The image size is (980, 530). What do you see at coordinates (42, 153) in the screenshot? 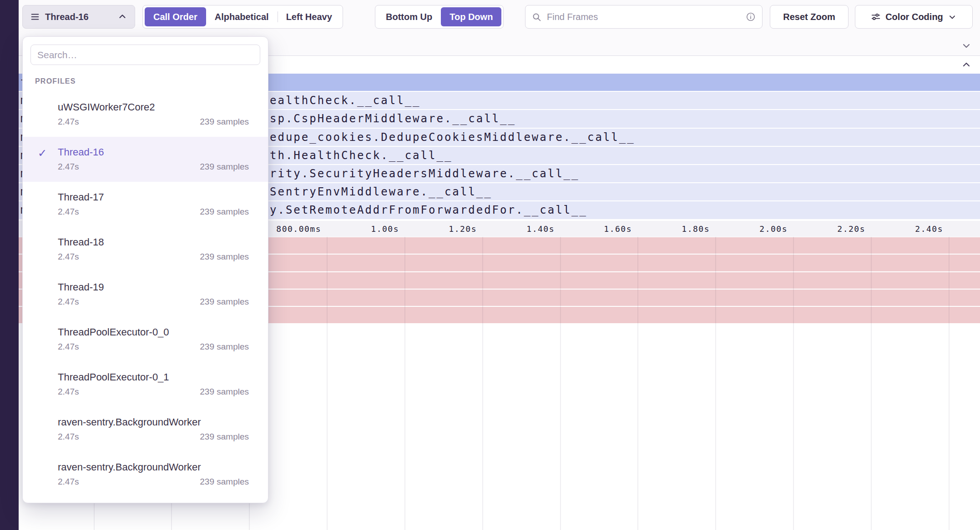
I see `checkmark-icon: ✓` at bounding box center [42, 153].